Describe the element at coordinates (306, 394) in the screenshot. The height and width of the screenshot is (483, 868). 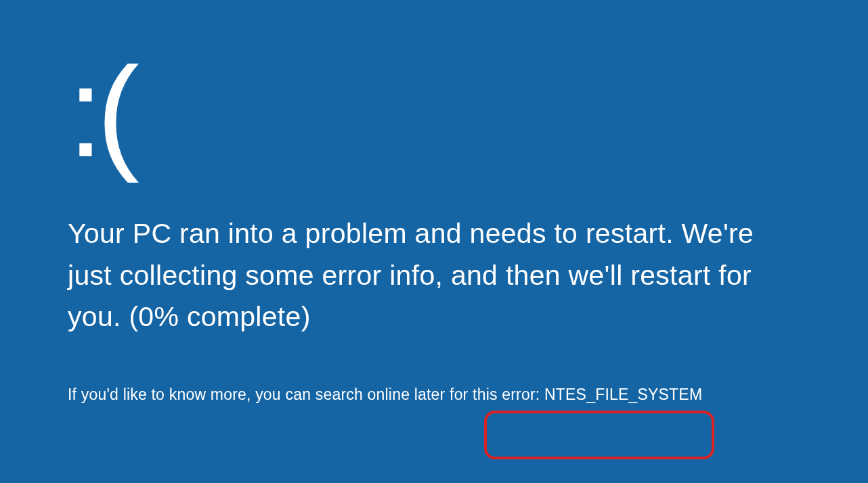
I see `footer-prefix-text: If you'd like to know more, you can sear…` at that location.